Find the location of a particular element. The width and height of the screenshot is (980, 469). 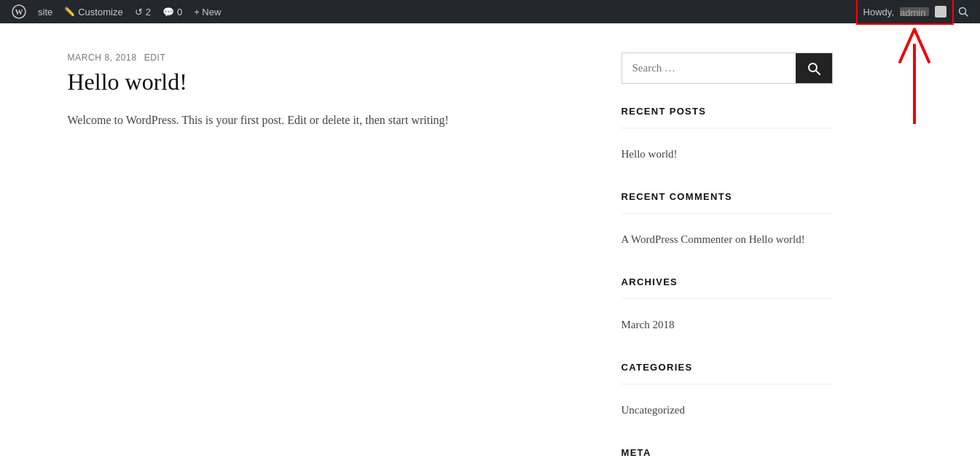

categories-list: Uncategorized is located at coordinates (727, 410).